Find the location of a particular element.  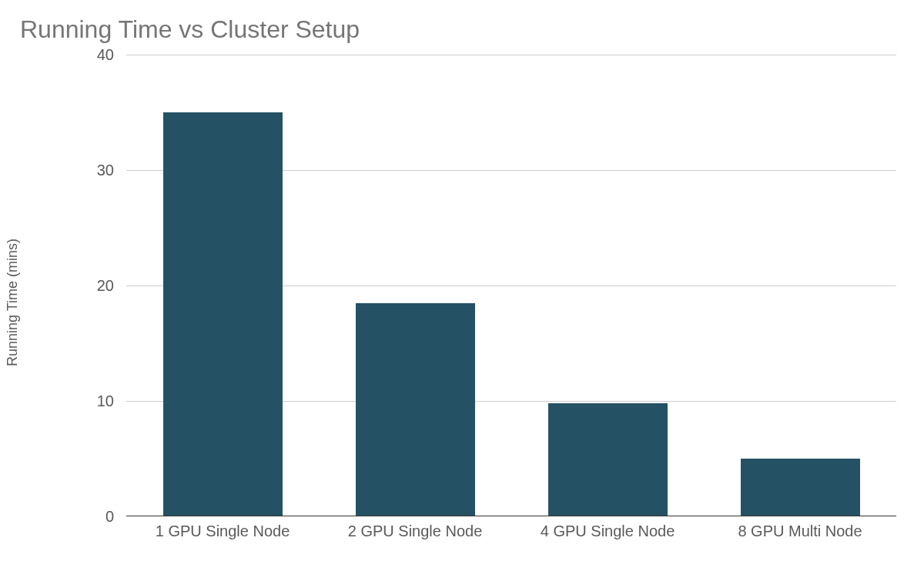

x-tick-label: 4 GPU Single Node is located at coordinates (608, 531).